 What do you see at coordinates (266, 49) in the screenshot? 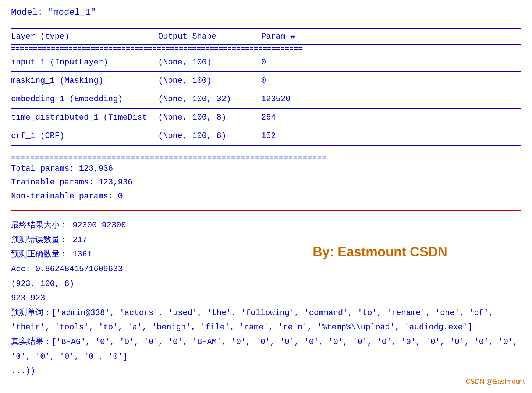
I see `equal-line-top: ========================================…` at bounding box center [266, 49].